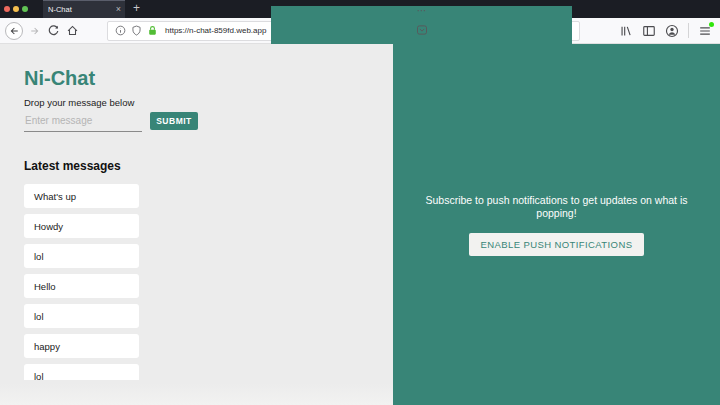 The width and height of the screenshot is (720, 405). I want to click on page-actions-icon: ⋯, so click(422, 11).